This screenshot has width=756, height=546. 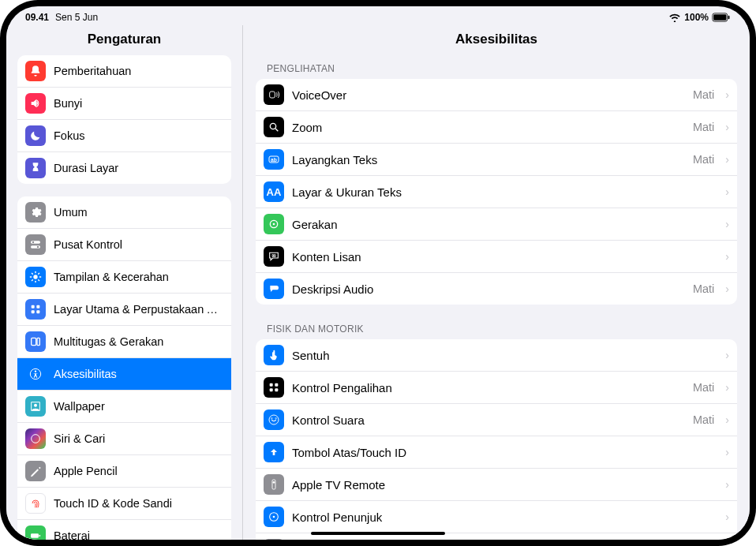 I want to click on main-title: Aksesibilitas, so click(x=496, y=42).